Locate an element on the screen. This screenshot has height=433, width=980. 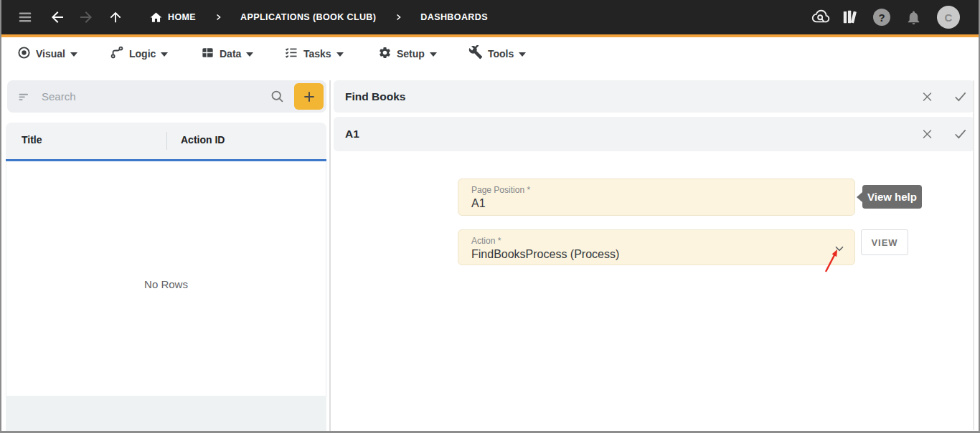
search-icon is located at coordinates (277, 96).